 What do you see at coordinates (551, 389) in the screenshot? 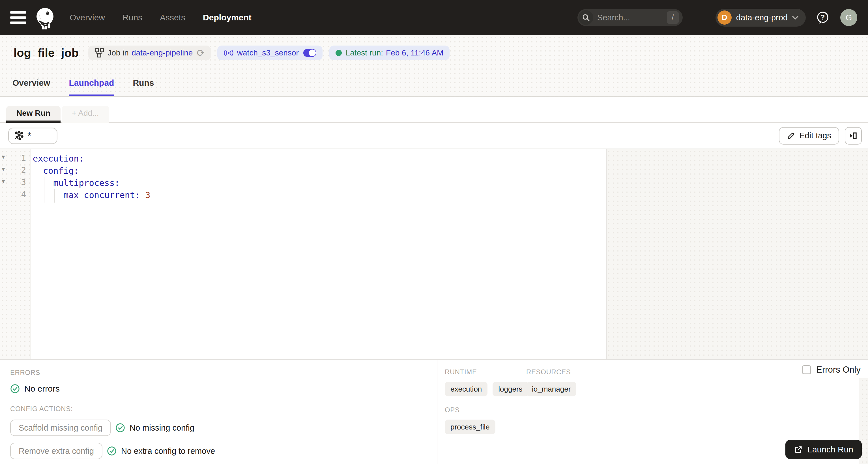
I see `schema-tag: io_manager` at bounding box center [551, 389].